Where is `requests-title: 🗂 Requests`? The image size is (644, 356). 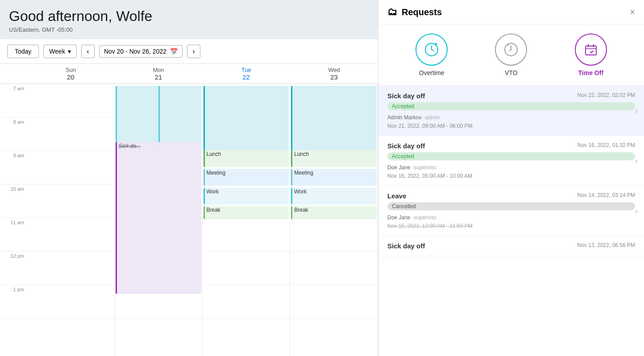 requests-title: 🗂 Requests is located at coordinates (415, 12).